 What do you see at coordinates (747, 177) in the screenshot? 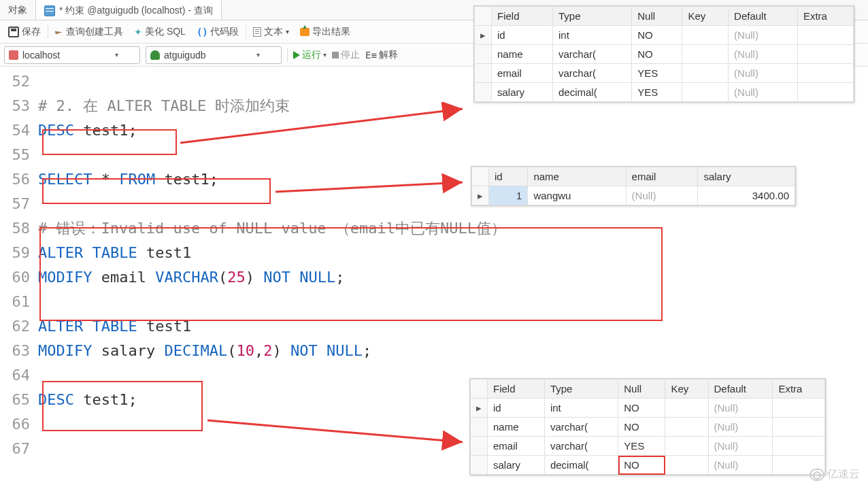
I see `col-salary: salary` at bounding box center [747, 177].